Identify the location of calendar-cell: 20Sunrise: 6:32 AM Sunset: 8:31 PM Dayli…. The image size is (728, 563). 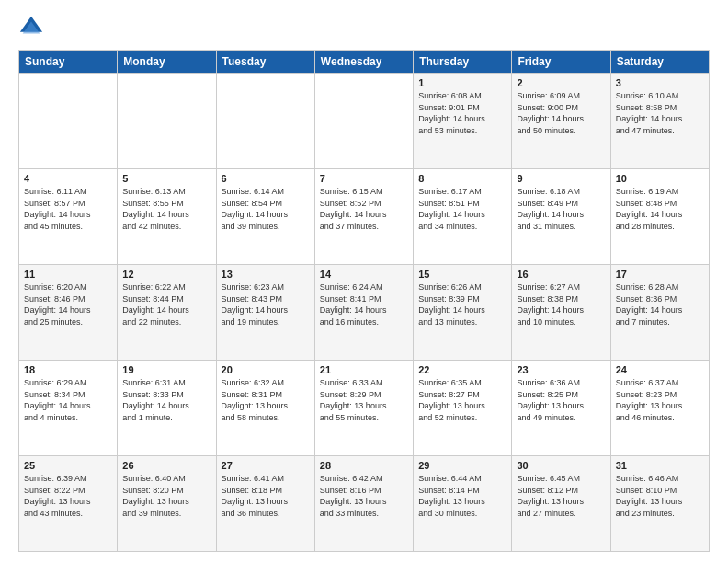
(265, 408).